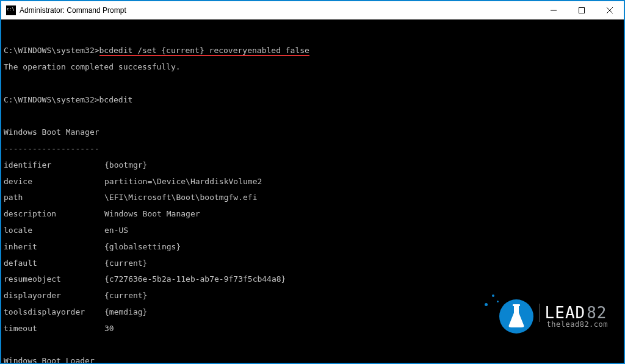  Describe the element at coordinates (314, 295) in the screenshot. I see `output-row: displayorder{current}` at that location.